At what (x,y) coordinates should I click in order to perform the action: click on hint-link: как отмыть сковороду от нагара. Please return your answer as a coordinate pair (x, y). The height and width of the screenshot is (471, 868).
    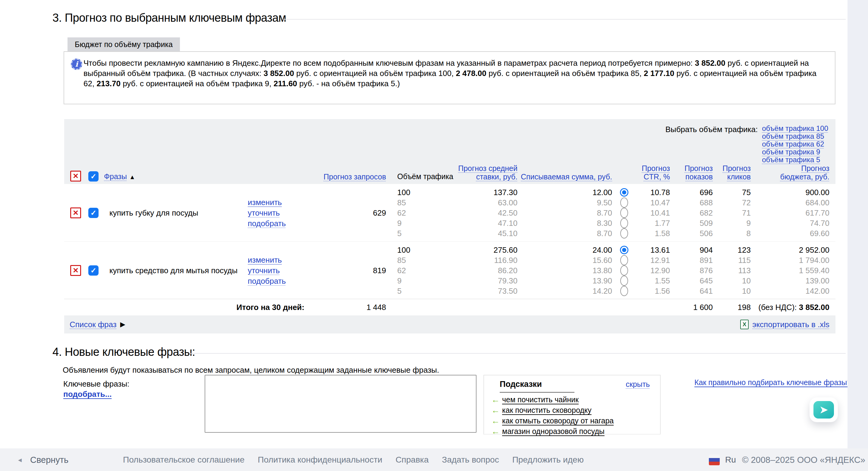
    Looking at the image, I should click on (558, 421).